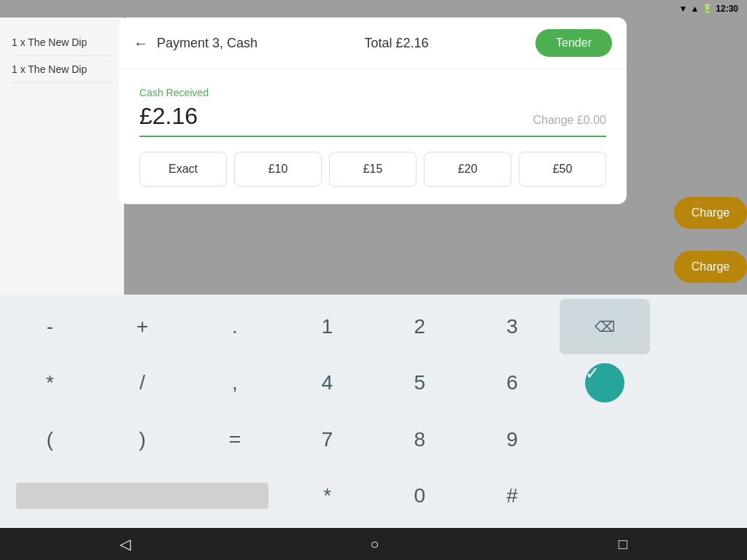 This screenshot has width=747, height=560. What do you see at coordinates (62, 156) in the screenshot?
I see `background-panel: 1 x The New Dip 1 x The New Dip` at bounding box center [62, 156].